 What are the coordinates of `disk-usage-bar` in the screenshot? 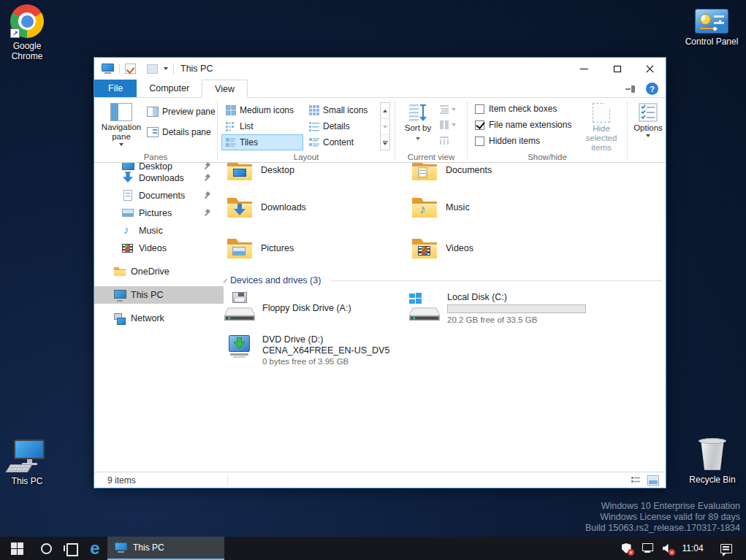 It's located at (517, 309).